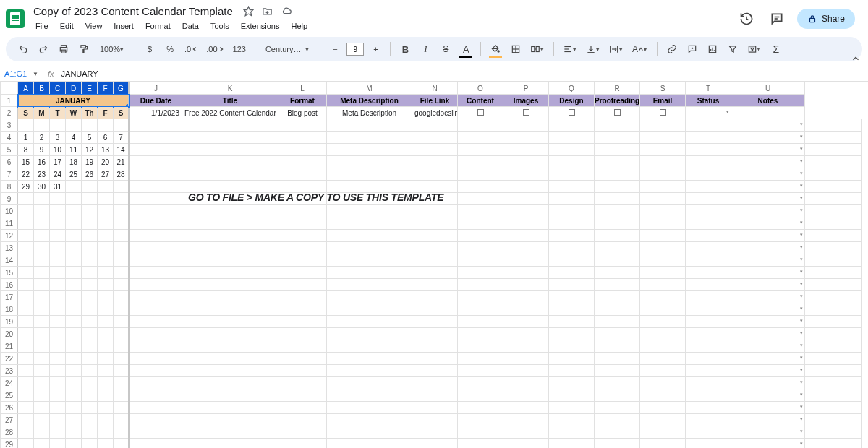 The image size is (868, 448). I want to click on row-header-8: 8, so click(9, 186).